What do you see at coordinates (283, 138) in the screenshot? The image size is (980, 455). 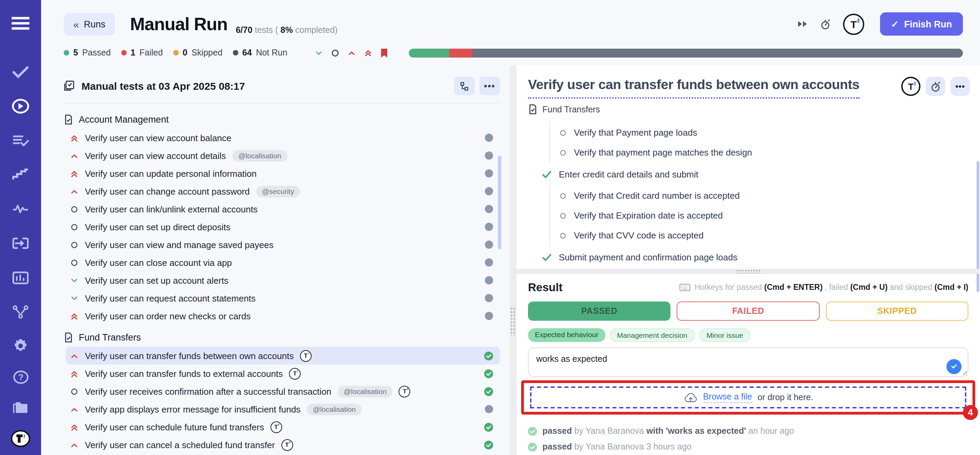 I see `test-row: Verify user can view account balance` at bounding box center [283, 138].